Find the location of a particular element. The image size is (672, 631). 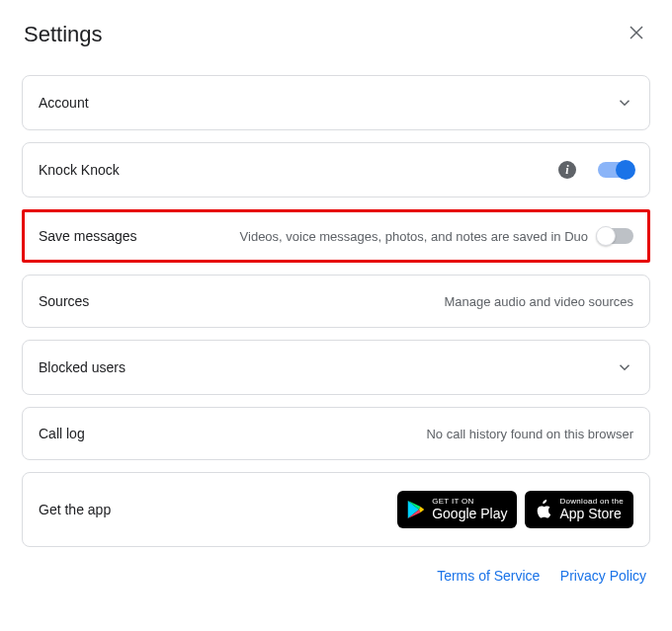

google-play-button: GET IT ON Google Play is located at coordinates (457, 510).